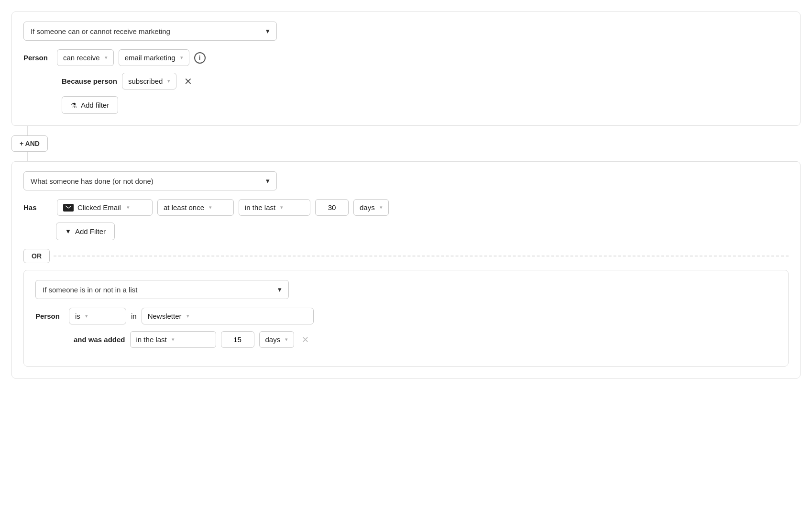  Describe the element at coordinates (238, 340) in the screenshot. I see `added-time-value-input` at that location.